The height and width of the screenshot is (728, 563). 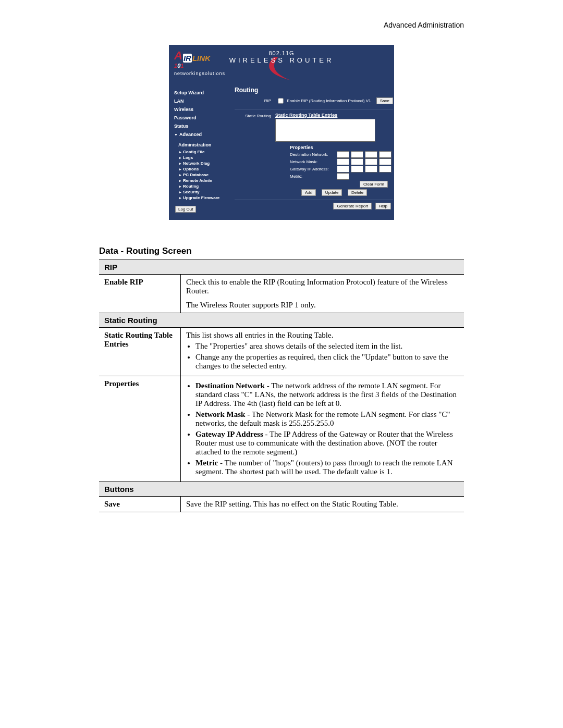 I want to click on clear-form-button: Clear Form, so click(x=374, y=184).